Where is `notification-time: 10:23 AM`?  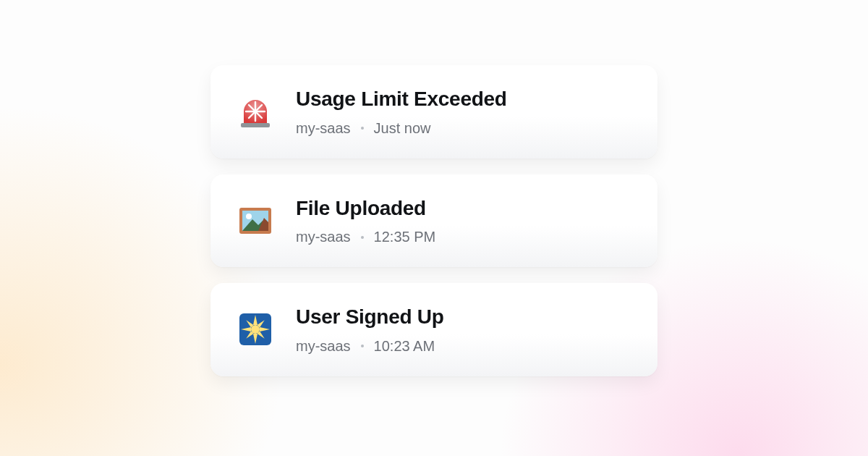 notification-time: 10:23 AM is located at coordinates (405, 346).